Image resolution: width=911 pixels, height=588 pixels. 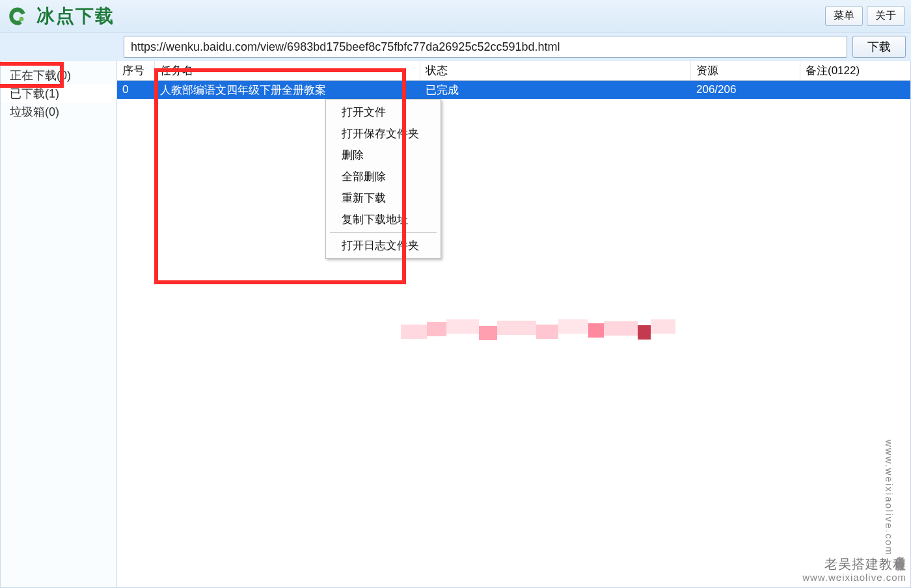 What do you see at coordinates (383, 155) in the screenshot?
I see `menu-delete: 删除` at bounding box center [383, 155].